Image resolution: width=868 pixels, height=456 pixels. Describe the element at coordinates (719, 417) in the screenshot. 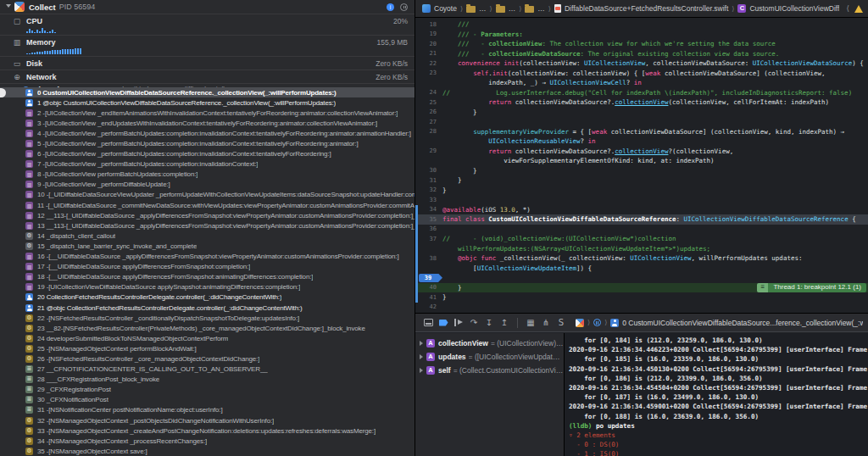

I see `console-line: for [0, 159] is (16.0, 23639.0, 186.0, 3…` at that location.